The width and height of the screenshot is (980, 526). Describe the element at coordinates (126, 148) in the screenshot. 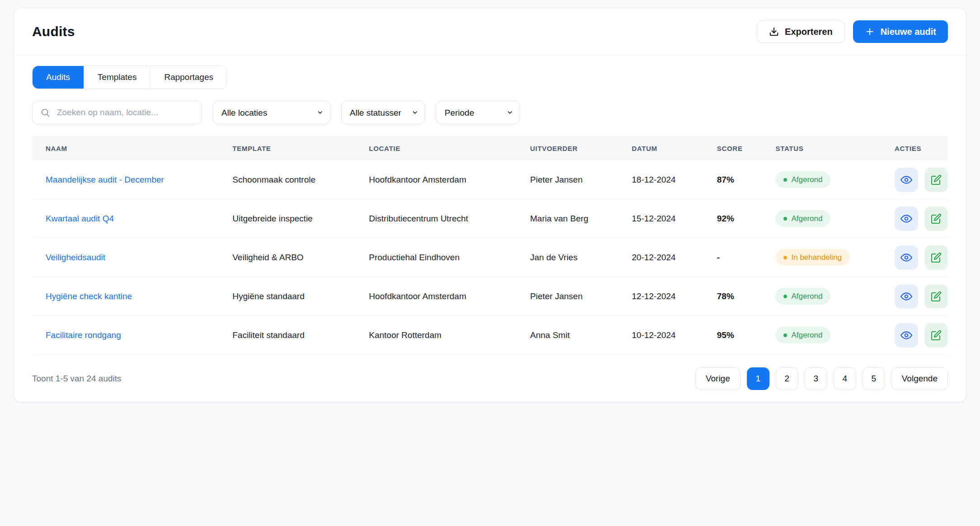

I see `column-header-naam: NAAM` at that location.